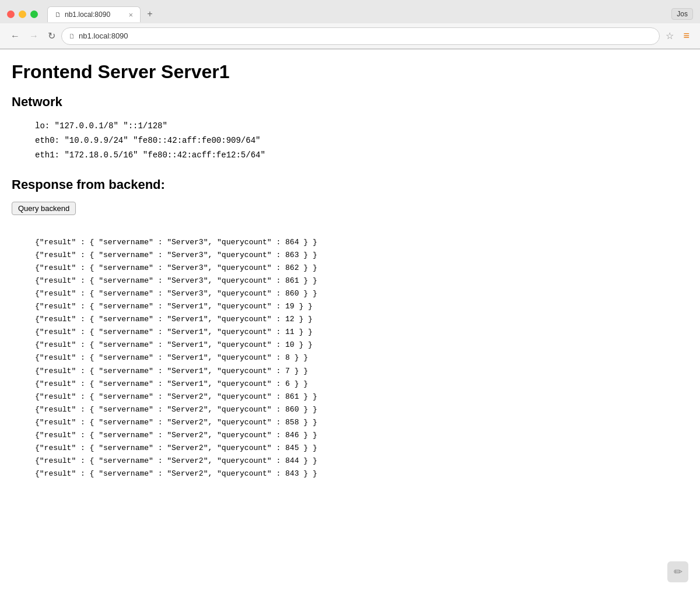  Describe the element at coordinates (350, 72) in the screenshot. I see `page-title: Frontend Server Server1` at that location.